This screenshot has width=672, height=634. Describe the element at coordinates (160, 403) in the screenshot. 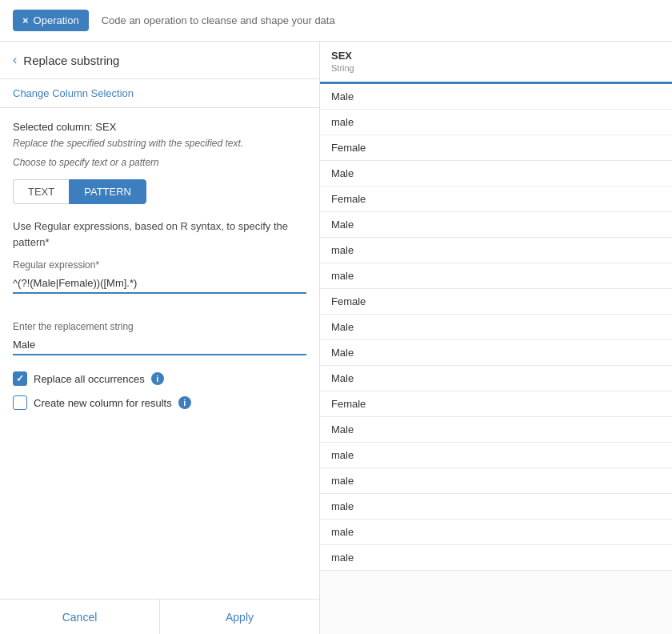

I see `new-col-row: Create new column for results i` at that location.